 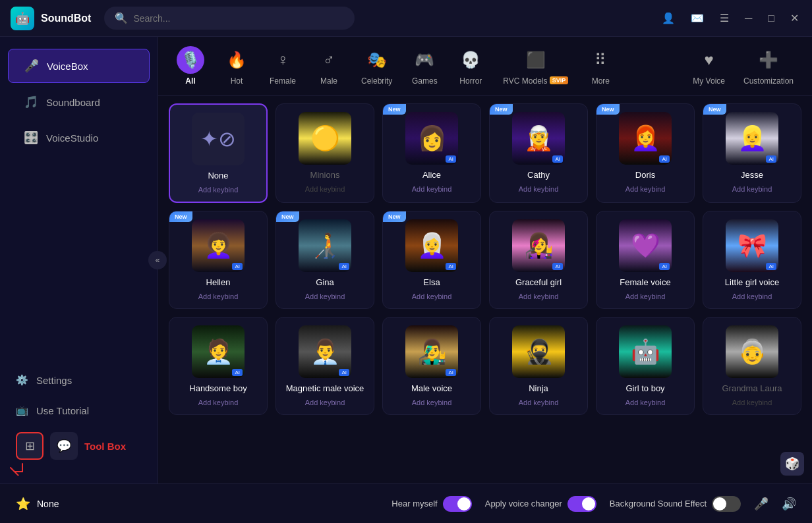 I want to click on cat-tab-male: ♂ Male, so click(x=329, y=66).